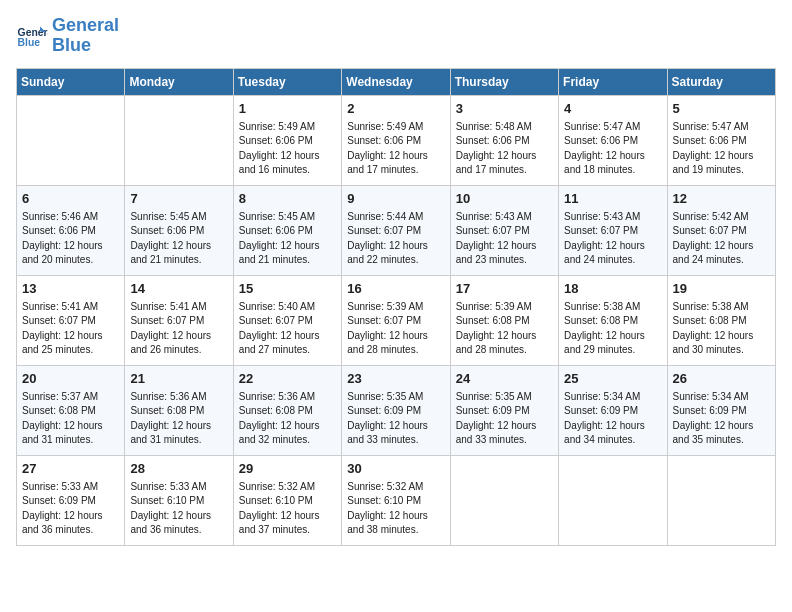 The image size is (792, 612). Describe the element at coordinates (504, 329) in the screenshot. I see `cell-info: Sunrise: 5:39 AMSunset: 6:08 PMDaylight:…` at that location.